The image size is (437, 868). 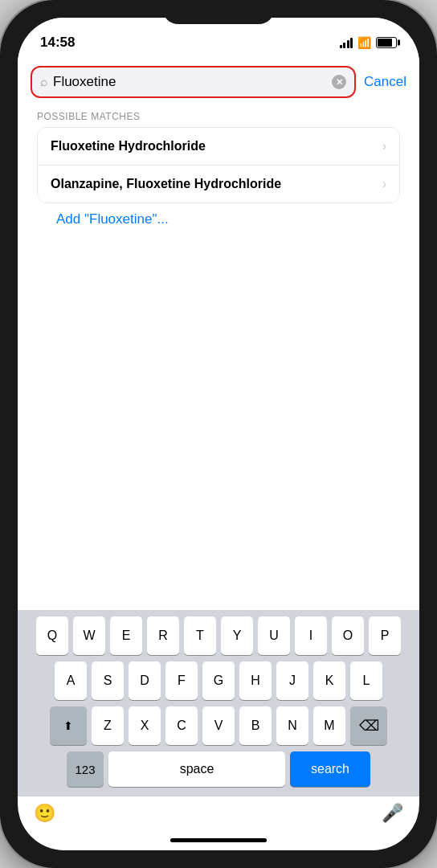 I want to click on match-item-0: Fluoxetine Hydrochloride ›, so click(x=218, y=146).